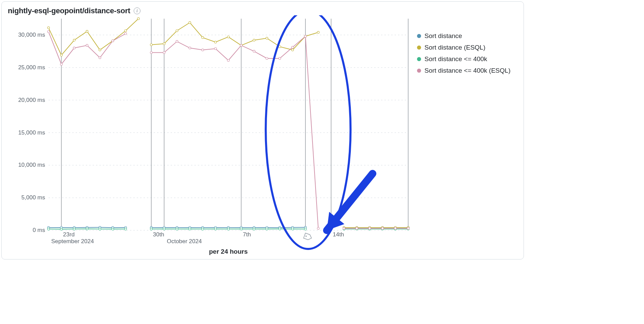 The height and width of the screenshot is (324, 644). What do you see at coordinates (33, 198) in the screenshot?
I see `svg-text: 5,000 ms` at bounding box center [33, 198].